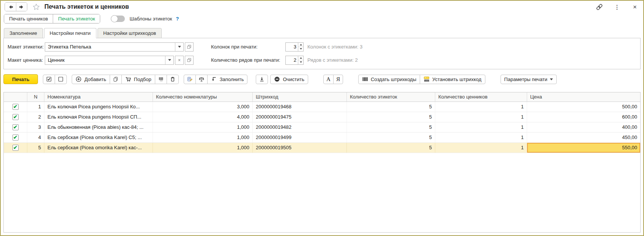 This screenshot has height=236, width=644. What do you see at coordinates (189, 47) in the screenshot?
I see `label-layout-open-button` at bounding box center [189, 47].